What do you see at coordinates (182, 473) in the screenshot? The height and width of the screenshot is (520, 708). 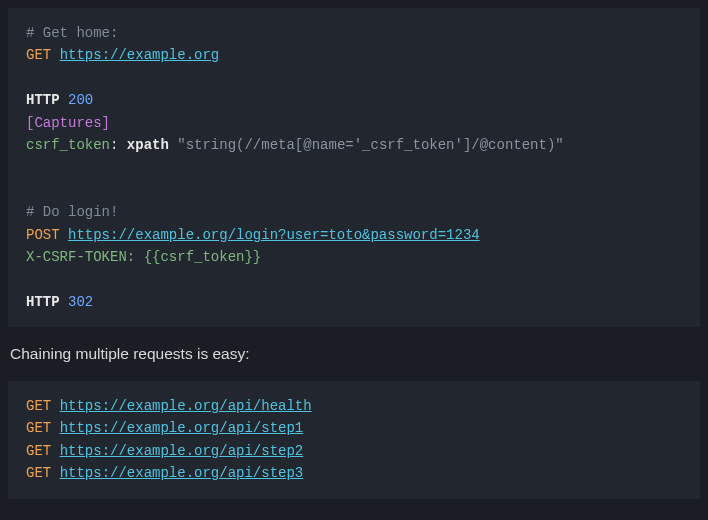 I see `url: https://example.org/api/step3` at bounding box center [182, 473].